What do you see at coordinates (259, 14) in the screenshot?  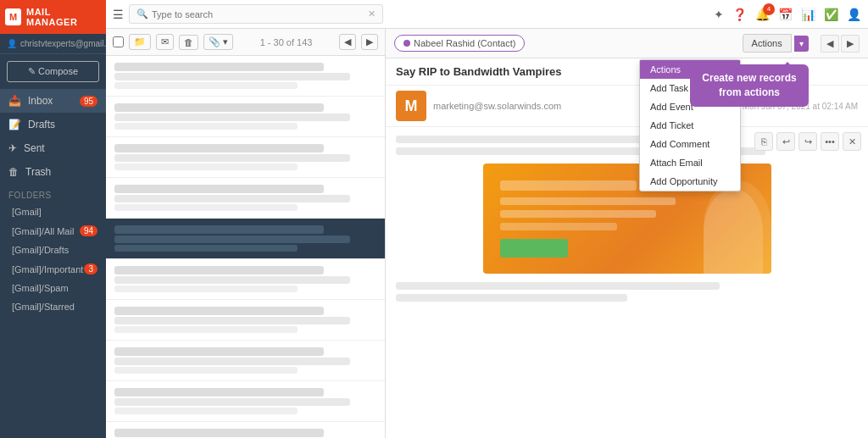 I see `search-input` at bounding box center [259, 14].